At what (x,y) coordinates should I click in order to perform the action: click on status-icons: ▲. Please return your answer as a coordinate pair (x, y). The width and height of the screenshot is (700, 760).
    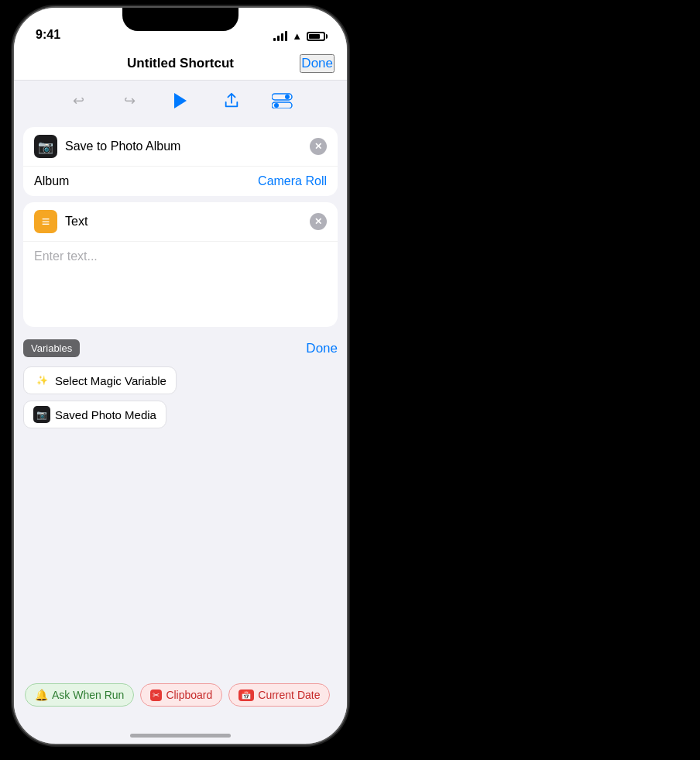
    Looking at the image, I should click on (299, 36).